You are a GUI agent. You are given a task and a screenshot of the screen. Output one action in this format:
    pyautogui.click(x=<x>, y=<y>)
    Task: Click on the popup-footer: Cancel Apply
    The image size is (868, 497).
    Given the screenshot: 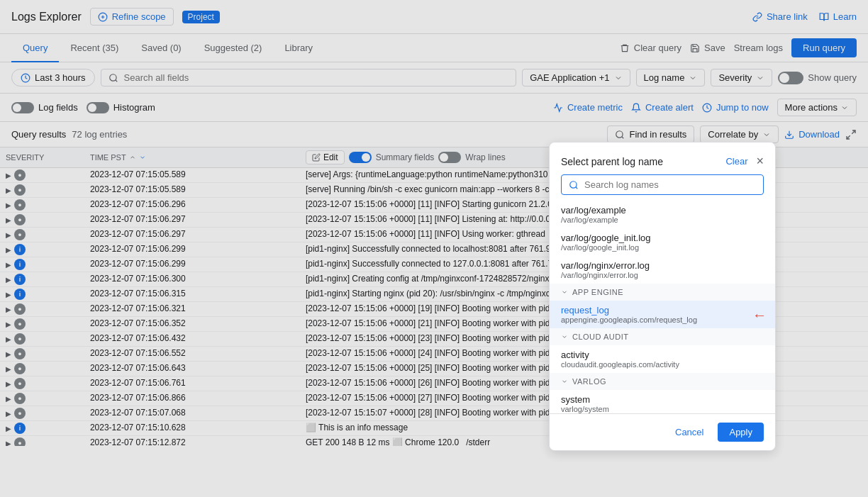 What is the action you would take?
    pyautogui.click(x=662, y=430)
    